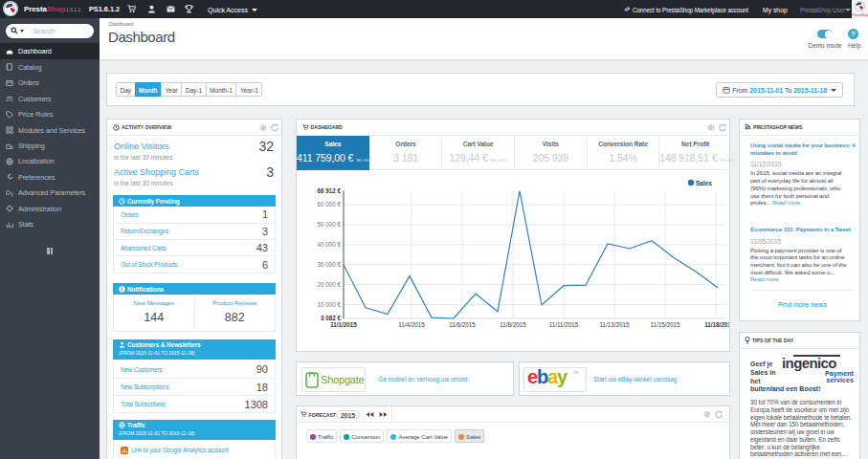  Describe the element at coordinates (717, 325) in the screenshot. I see `svg-text: 11/18/201` at that location.